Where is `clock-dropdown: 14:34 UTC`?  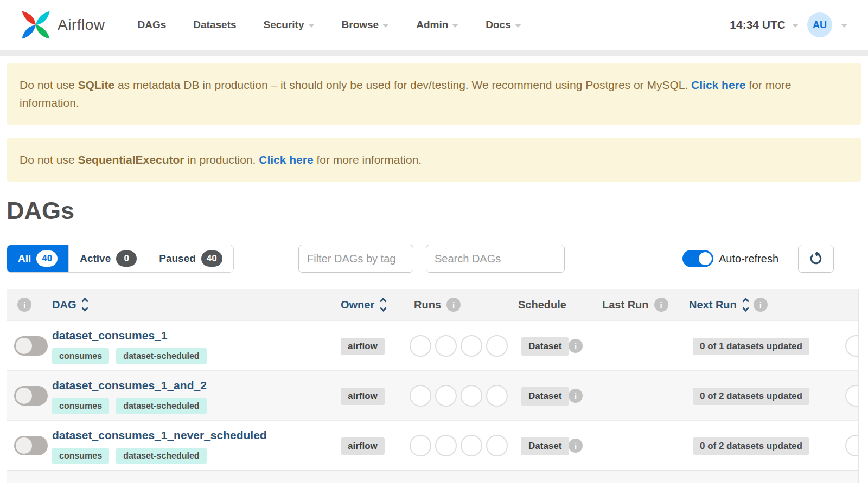
clock-dropdown: 14:34 UTC is located at coordinates (764, 25).